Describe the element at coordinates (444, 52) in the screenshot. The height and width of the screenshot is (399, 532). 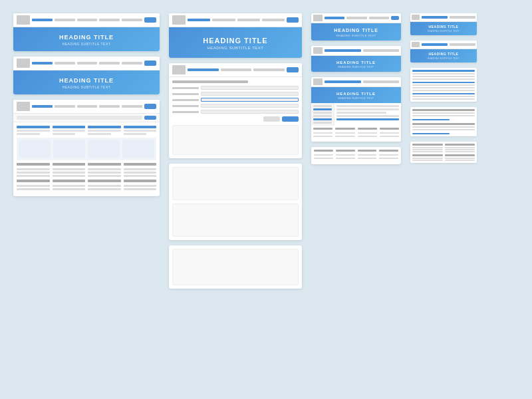
I see `wireframe-mobile-2: HEADING TITLE HEADING SUBTITLE TEXT` at that location.